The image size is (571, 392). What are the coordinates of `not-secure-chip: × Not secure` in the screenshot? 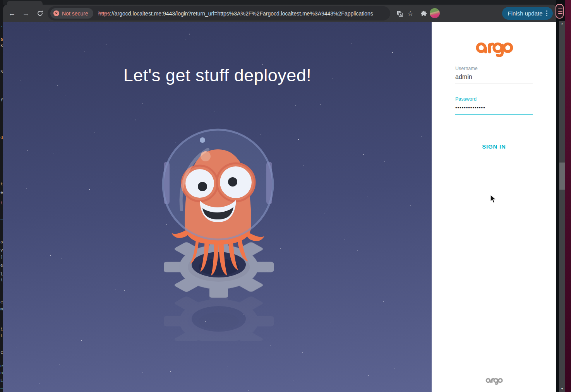 It's located at (72, 13).